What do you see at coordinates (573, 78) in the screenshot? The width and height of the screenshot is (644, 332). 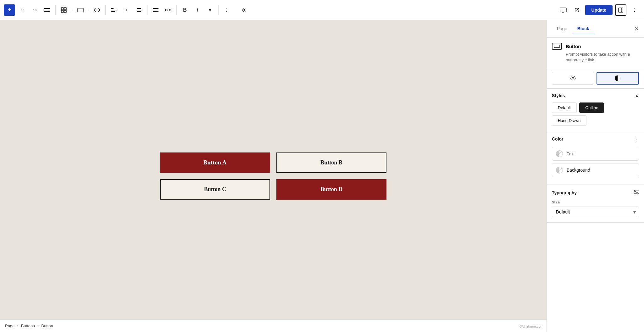 I see `gear-icon` at bounding box center [573, 78].